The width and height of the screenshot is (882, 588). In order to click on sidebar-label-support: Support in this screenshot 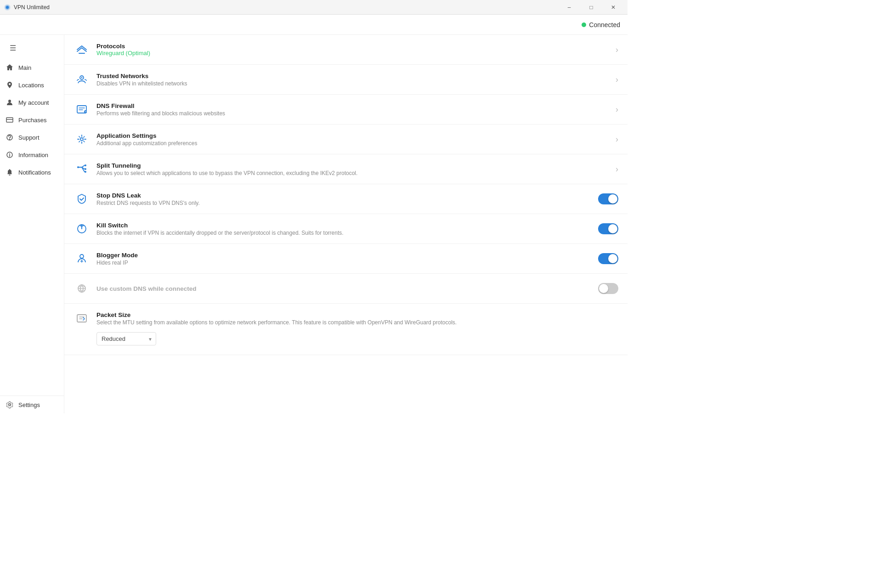, I will do `click(29, 138)`.